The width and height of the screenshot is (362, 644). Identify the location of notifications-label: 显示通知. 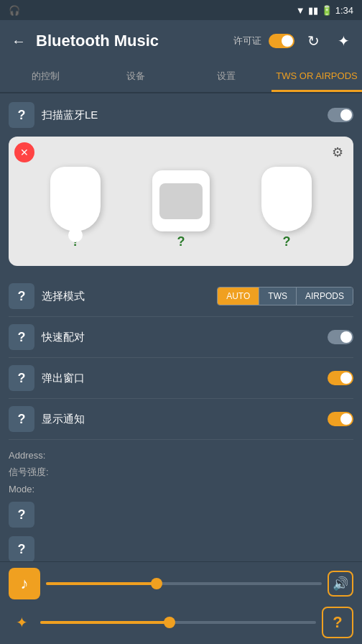
(63, 420).